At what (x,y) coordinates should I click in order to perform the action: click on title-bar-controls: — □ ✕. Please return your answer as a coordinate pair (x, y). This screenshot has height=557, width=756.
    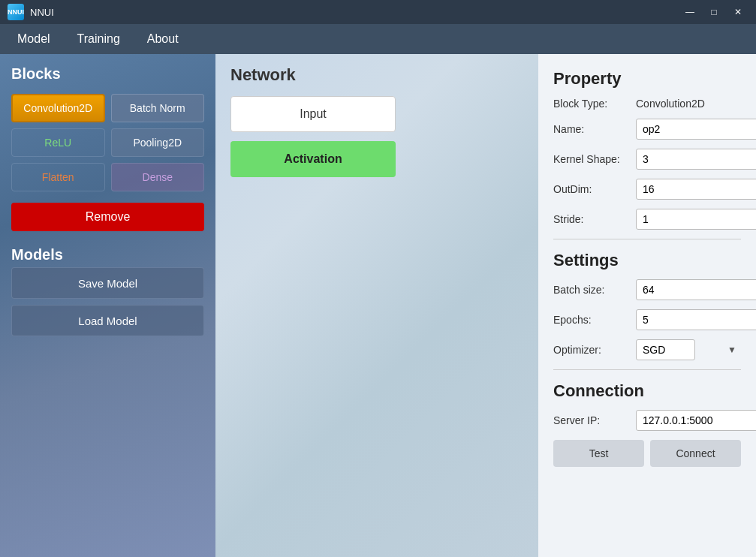
    Looking at the image, I should click on (714, 12).